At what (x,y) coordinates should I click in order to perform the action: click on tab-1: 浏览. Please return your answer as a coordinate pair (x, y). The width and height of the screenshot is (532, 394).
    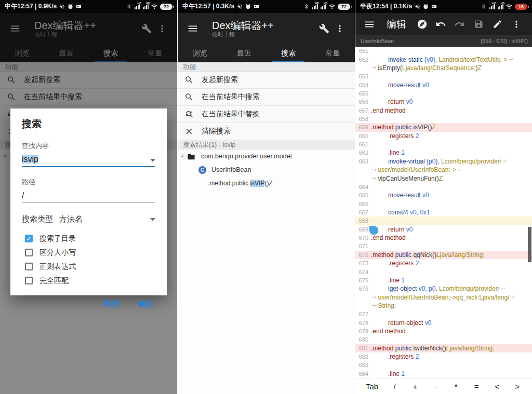
    Looking at the image, I should click on (200, 53).